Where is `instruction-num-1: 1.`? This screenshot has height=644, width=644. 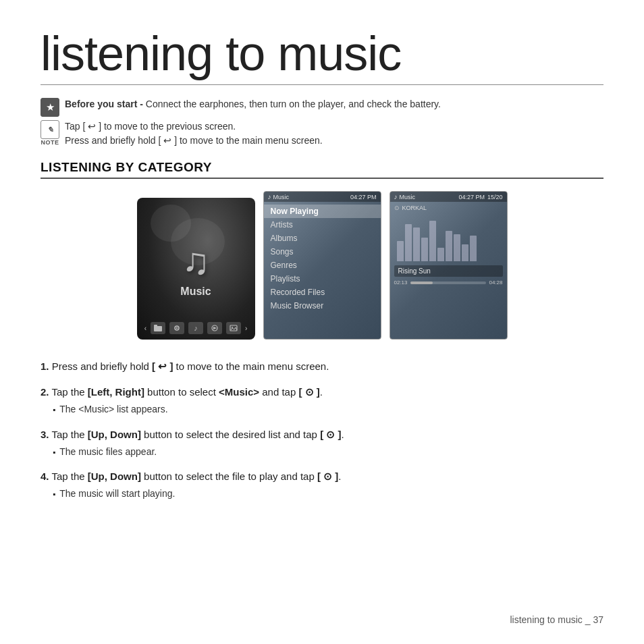 instruction-num-1: 1. is located at coordinates (45, 366).